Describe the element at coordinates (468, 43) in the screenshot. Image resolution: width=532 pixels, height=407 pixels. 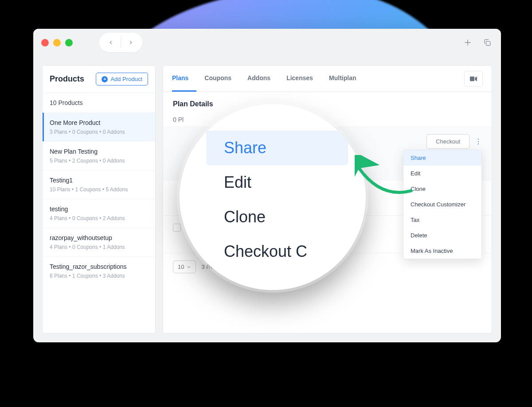
I see `plus-icon` at that location.